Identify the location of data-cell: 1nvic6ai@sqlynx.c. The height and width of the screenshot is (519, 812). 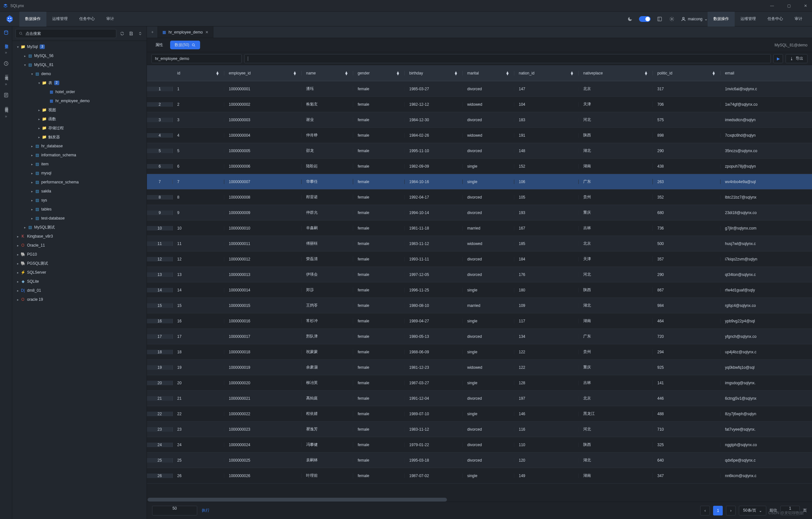
(766, 89).